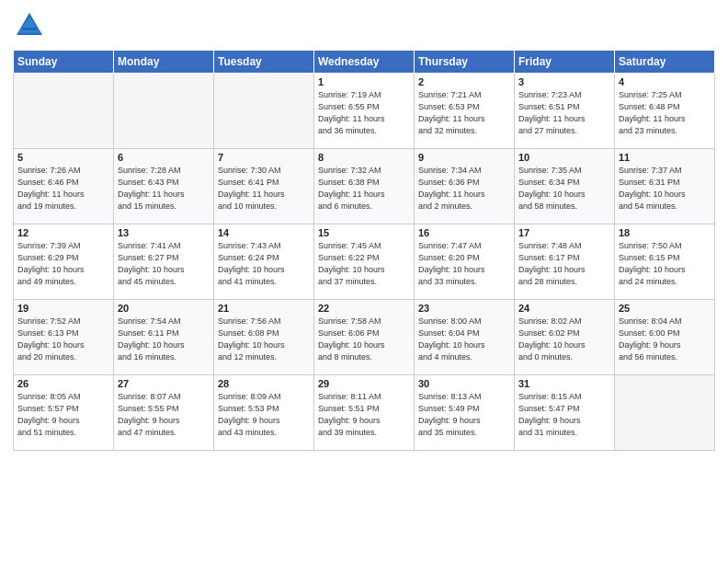  Describe the element at coordinates (164, 189) in the screenshot. I see `day-detail: Sunrise: 7:28 AM Sunset: 6:43 PM Dayligh…` at that location.